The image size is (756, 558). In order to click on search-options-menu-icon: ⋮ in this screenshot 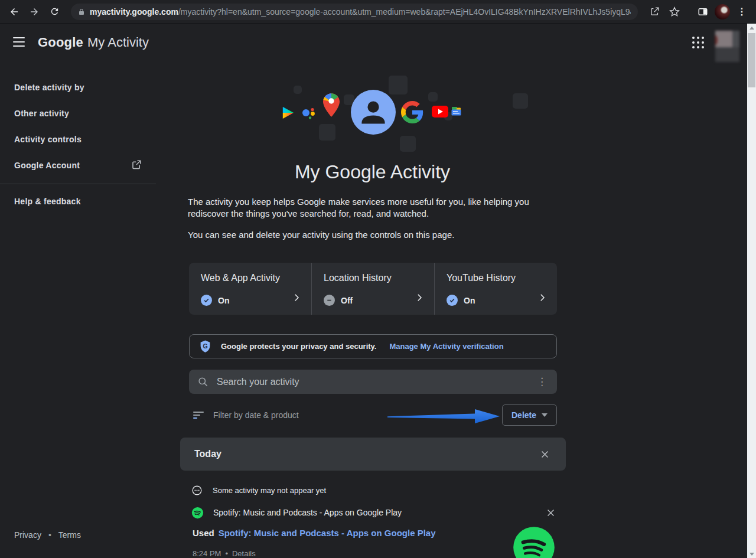, I will do `click(542, 381)`.